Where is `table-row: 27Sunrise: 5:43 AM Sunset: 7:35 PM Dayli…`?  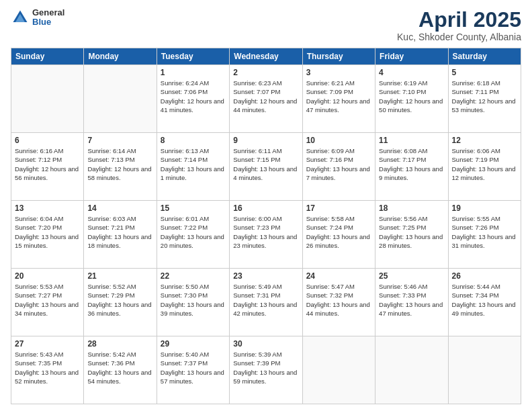
table-row: 27Sunrise: 5:43 AM Sunset: 7:35 PM Dayli… is located at coordinates (48, 371).